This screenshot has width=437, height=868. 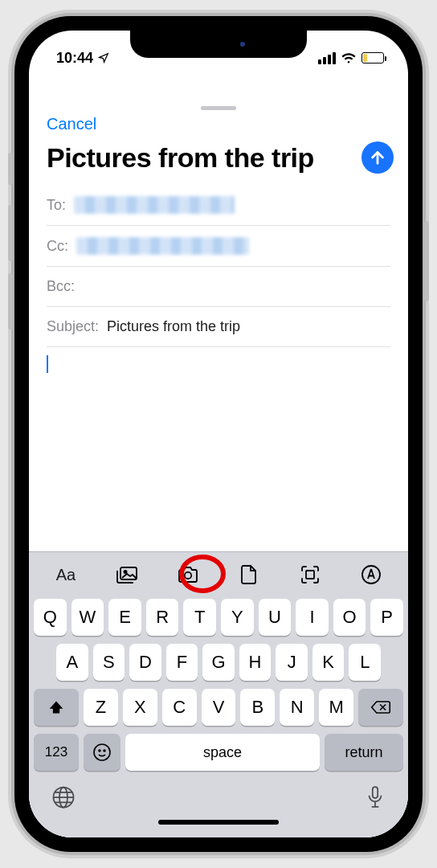 What do you see at coordinates (249, 575) in the screenshot?
I see `document-icon` at bounding box center [249, 575].